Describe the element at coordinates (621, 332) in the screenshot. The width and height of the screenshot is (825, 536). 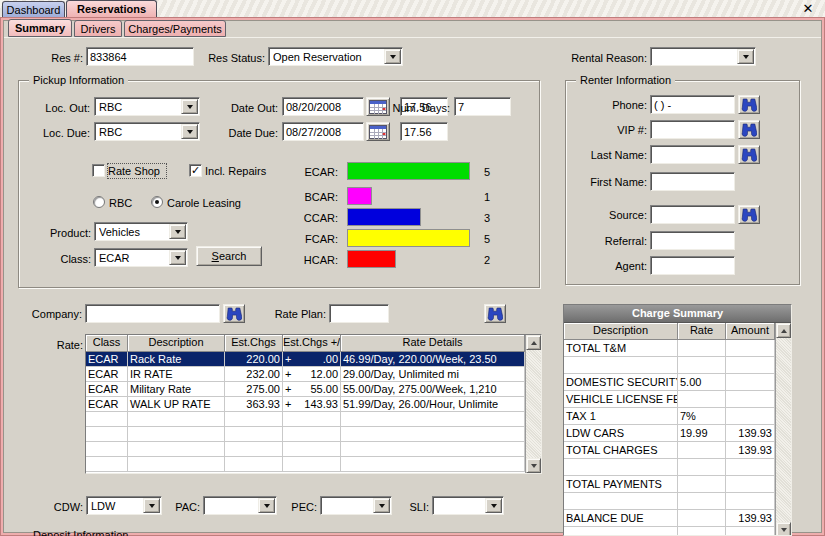
I see `charge-col-description: Description` at that location.